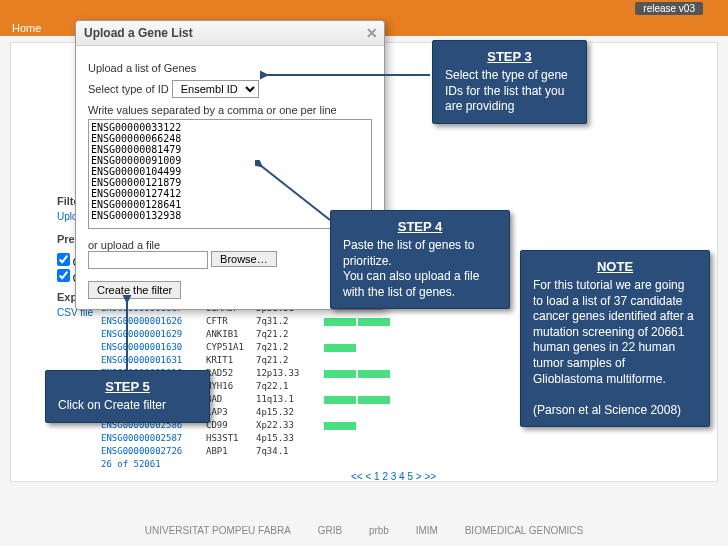 The image size is (728, 546). I want to click on step3-title: STEP 3, so click(510, 56).